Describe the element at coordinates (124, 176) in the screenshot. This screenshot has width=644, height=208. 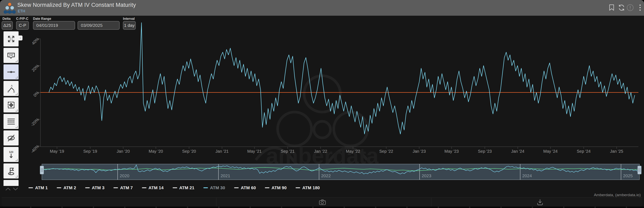
I see `navigator-year-label: 2020` at that location.